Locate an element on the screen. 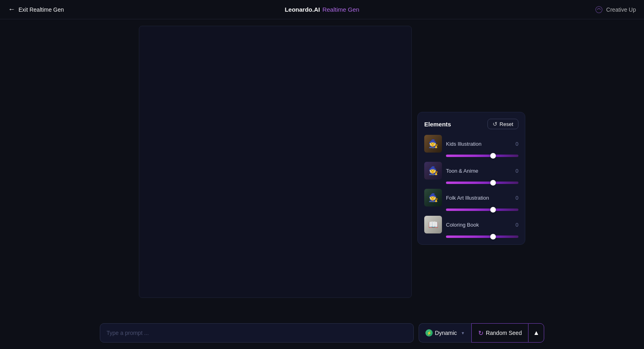  elements-header: Elements ↺ Reset is located at coordinates (471, 124).